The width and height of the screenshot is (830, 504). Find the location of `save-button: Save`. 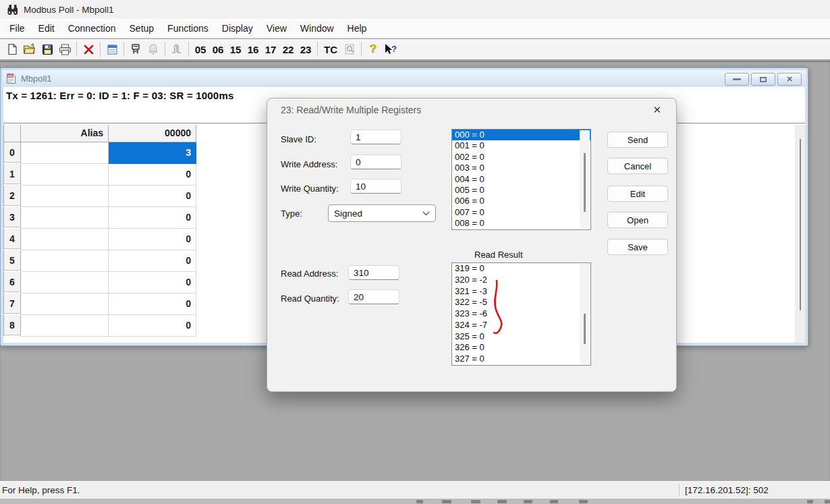

save-button: Save is located at coordinates (638, 247).